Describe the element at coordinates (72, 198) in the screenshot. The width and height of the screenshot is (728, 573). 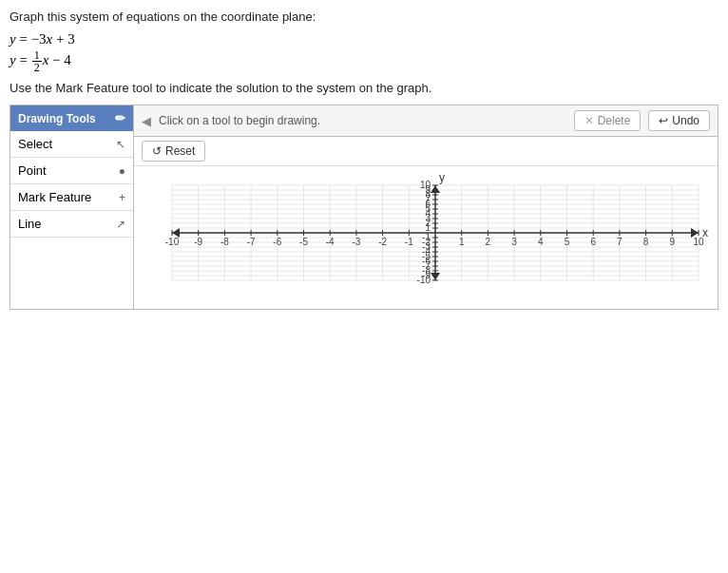
I see `toolbar-item-mark-feature: Mark Feature +` at that location.